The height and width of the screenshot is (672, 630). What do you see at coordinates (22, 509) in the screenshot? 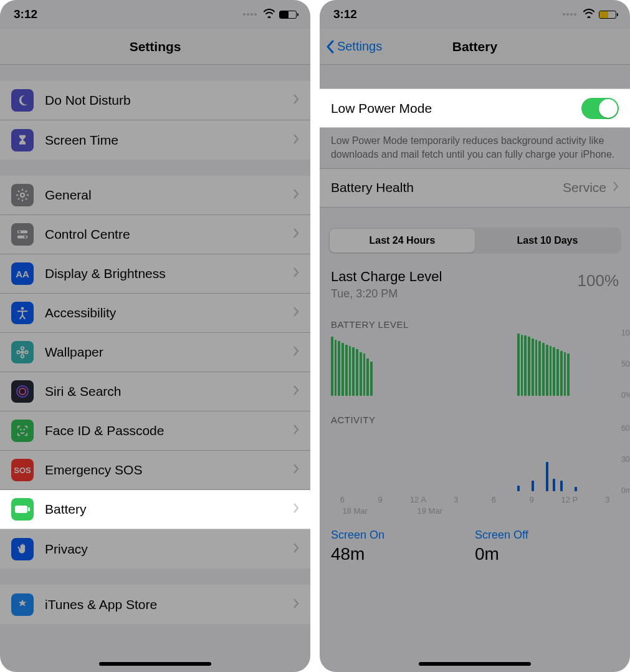
I see `battery-icon` at bounding box center [22, 509].